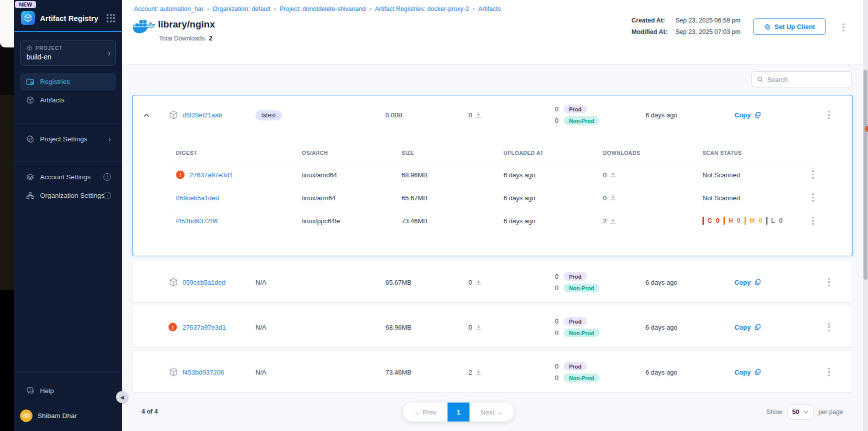 This screenshot has width=868, height=431. I want to click on manifest-digest-link: 059ceb5a1ded, so click(198, 198).